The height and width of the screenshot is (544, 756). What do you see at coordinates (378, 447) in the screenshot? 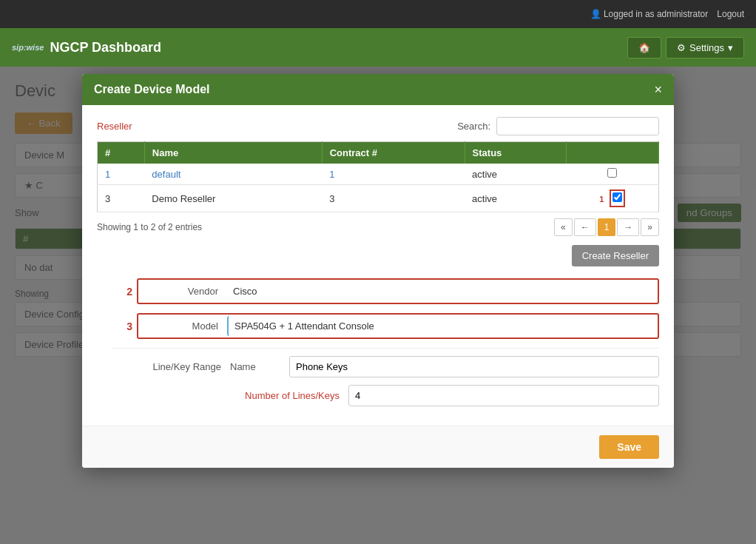
I see `modal-footer: Save` at bounding box center [378, 447].